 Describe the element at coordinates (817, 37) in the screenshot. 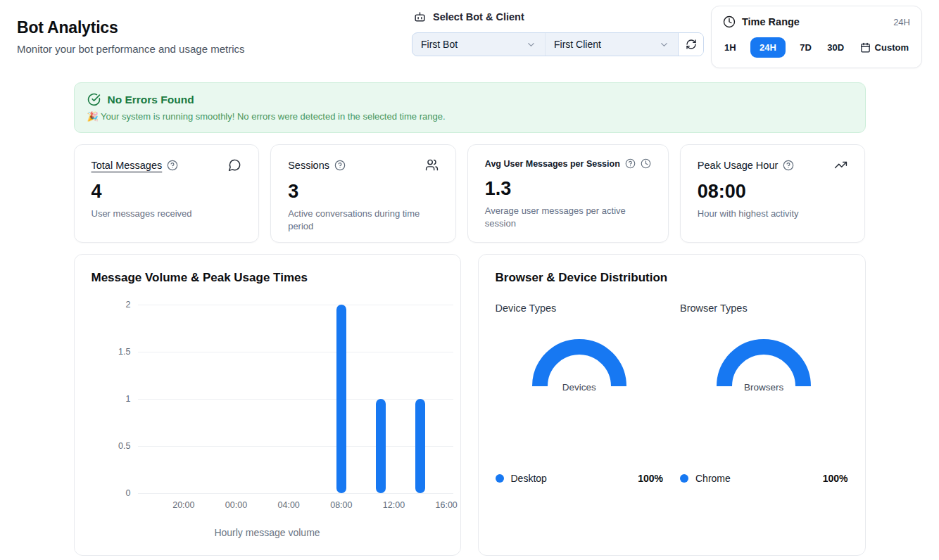

I see `time-range-card: Time Range 24H 1H 24H 7D 30D Custom` at that location.